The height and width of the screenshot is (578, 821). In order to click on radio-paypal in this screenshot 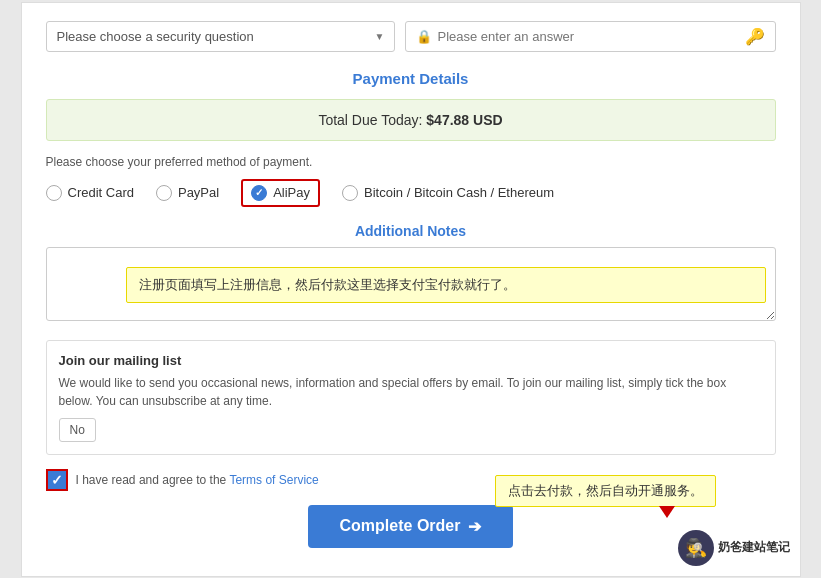, I will do `click(164, 193)`.